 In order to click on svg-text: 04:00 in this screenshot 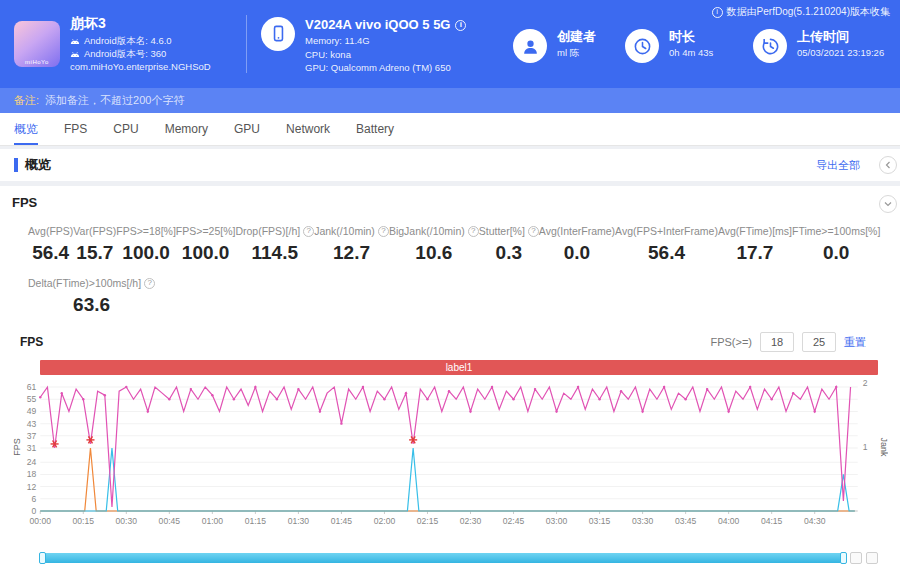, I will do `click(729, 521)`.